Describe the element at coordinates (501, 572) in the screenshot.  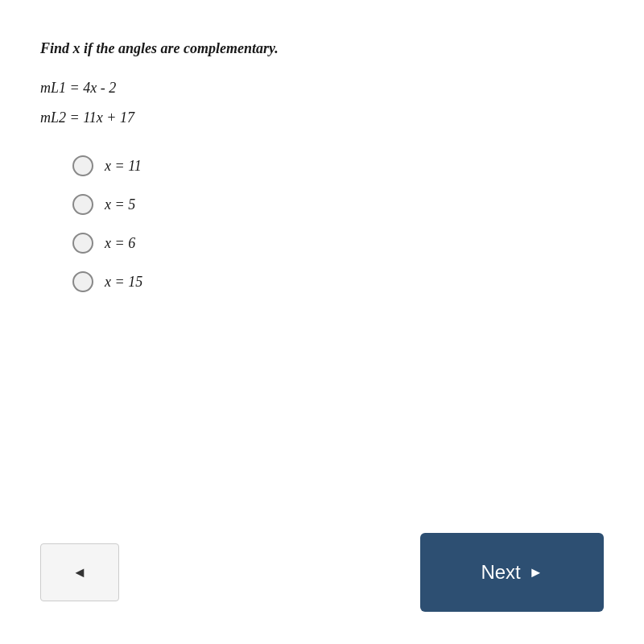
I see `next-button-label: Next` at that location.